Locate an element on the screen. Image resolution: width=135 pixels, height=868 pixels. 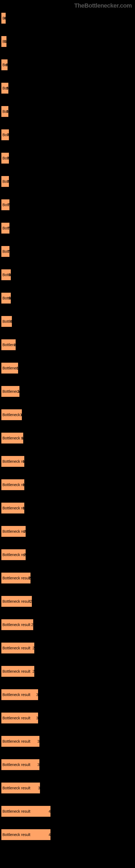
value-label: 12 is located at coordinates (16, 345).